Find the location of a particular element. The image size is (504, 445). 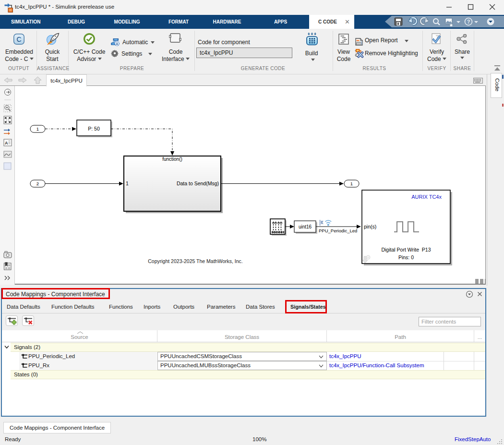

svg-text: Pins: 0 is located at coordinates (406, 257).